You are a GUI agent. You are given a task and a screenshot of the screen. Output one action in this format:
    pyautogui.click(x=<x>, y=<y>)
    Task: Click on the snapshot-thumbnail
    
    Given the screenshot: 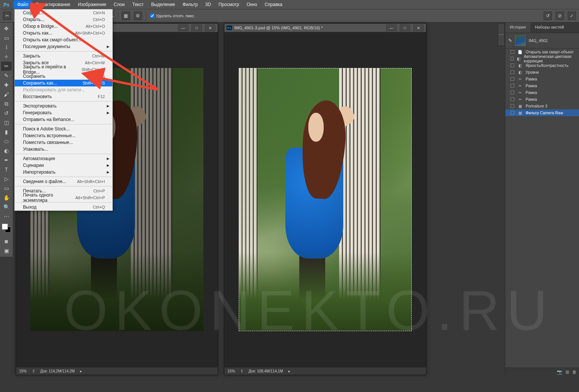 What is the action you would take?
    pyautogui.click(x=520, y=41)
    